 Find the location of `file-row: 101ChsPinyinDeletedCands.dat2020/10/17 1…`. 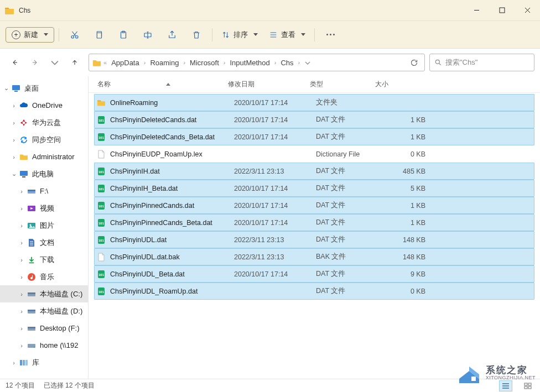

file-row: 101ChsPinyinDeletedCands.dat2020/10/17 1… is located at coordinates (314, 119).